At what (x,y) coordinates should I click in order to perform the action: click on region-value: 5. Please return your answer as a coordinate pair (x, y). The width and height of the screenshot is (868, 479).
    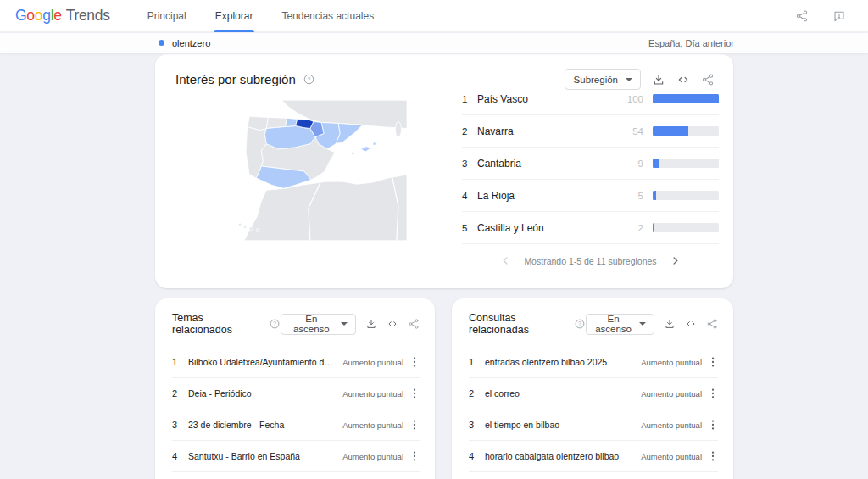
    Looking at the image, I should click on (632, 196).